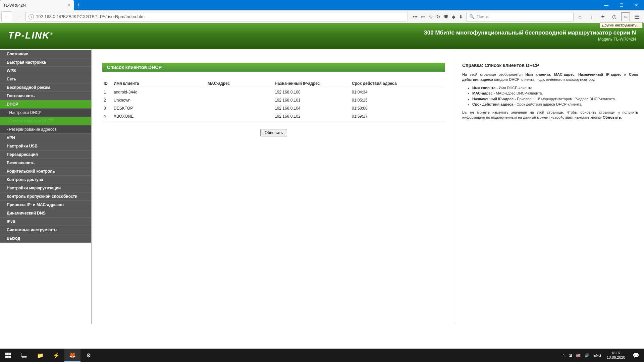  What do you see at coordinates (46, 239) in the screenshot?
I see `sidebar-item: Выход` at bounding box center [46, 239].